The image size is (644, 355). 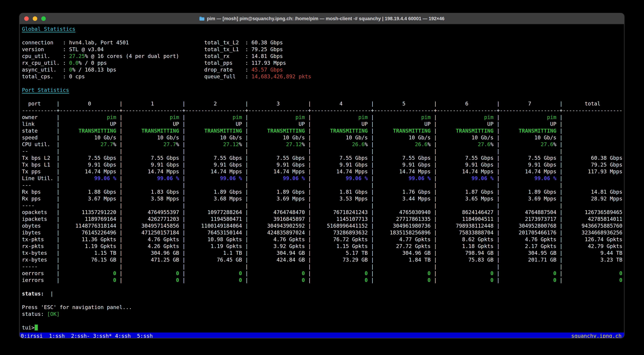 I want to click on port-row-tx-pkts: tx-pkts | 11.36 Gpkts | 4.76 Gpkts | 10.…, so click(x=322, y=240).